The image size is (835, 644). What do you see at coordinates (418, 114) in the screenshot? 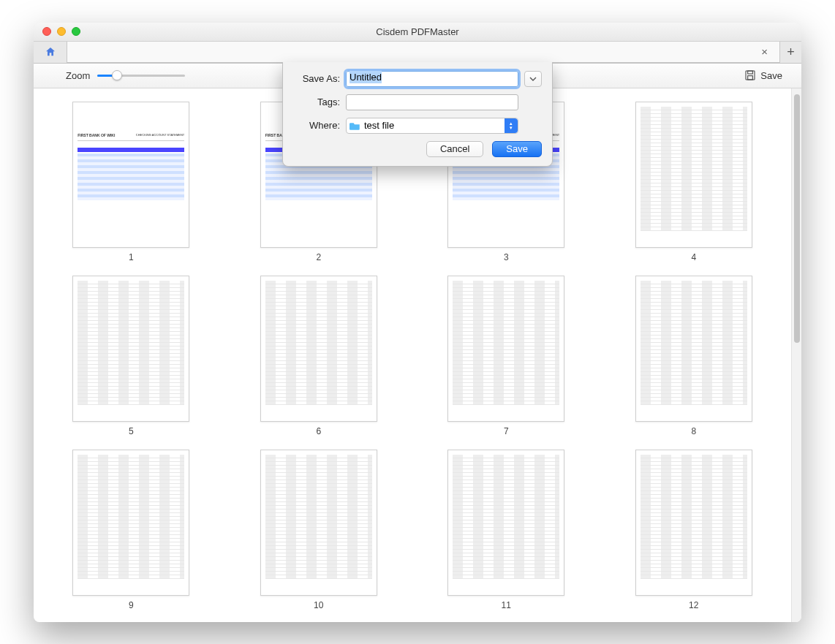
I see `save-dialog: Save As: Untitled Tags: Where: test file…` at bounding box center [418, 114].